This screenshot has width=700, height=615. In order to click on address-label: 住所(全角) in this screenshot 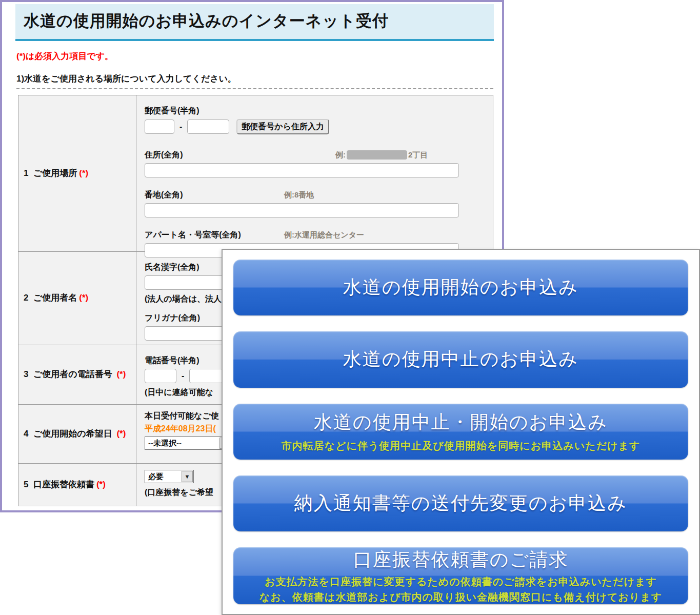, I will do `click(164, 155)`.